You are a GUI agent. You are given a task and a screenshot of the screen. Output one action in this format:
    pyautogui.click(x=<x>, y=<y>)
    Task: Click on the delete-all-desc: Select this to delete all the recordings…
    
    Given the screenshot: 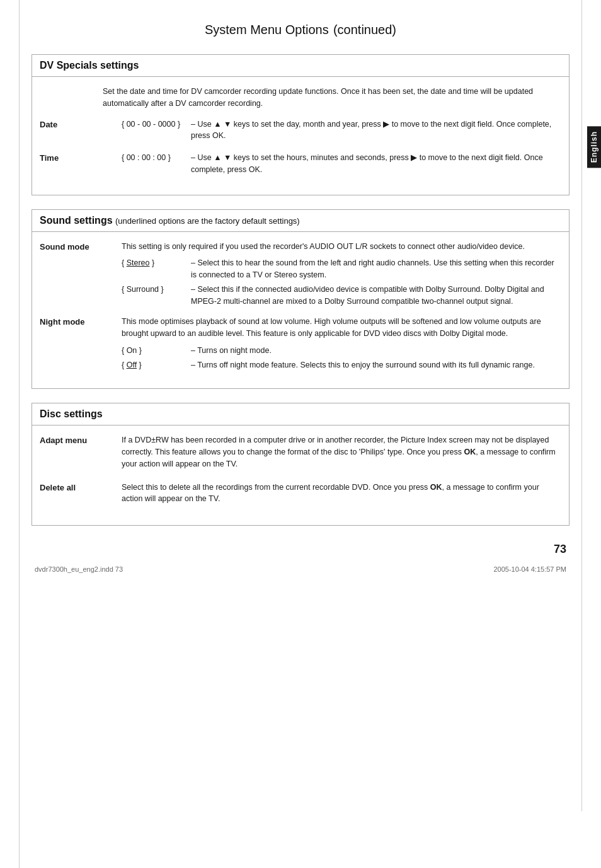 What is the action you would take?
    pyautogui.click(x=330, y=493)
    